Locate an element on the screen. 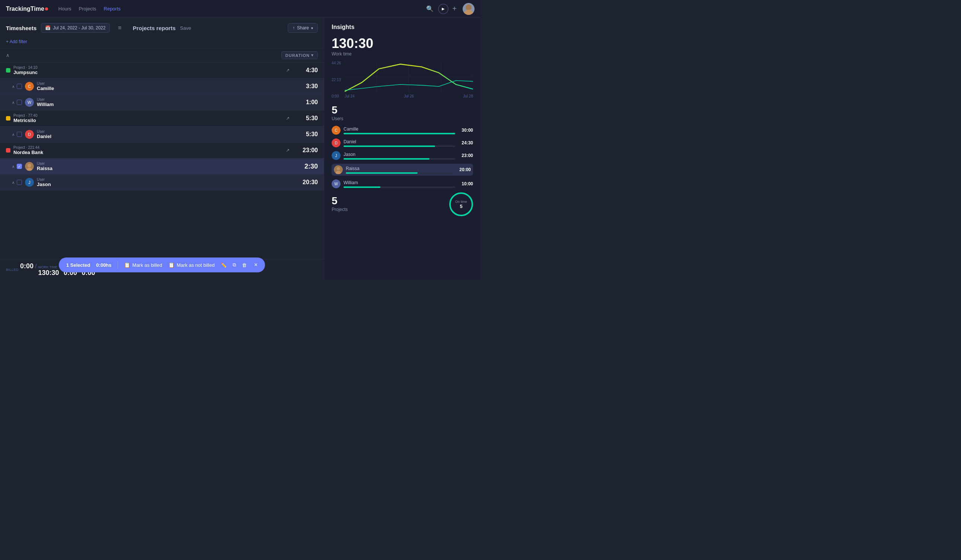 The image size is (961, 560). billed-value: 0:00 is located at coordinates (27, 266).